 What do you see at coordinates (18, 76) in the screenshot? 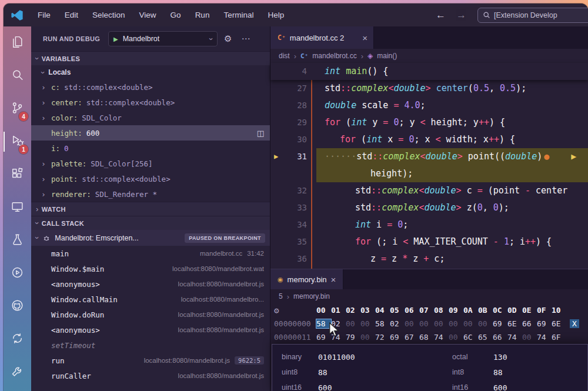
I see `activity-search` at bounding box center [18, 76].